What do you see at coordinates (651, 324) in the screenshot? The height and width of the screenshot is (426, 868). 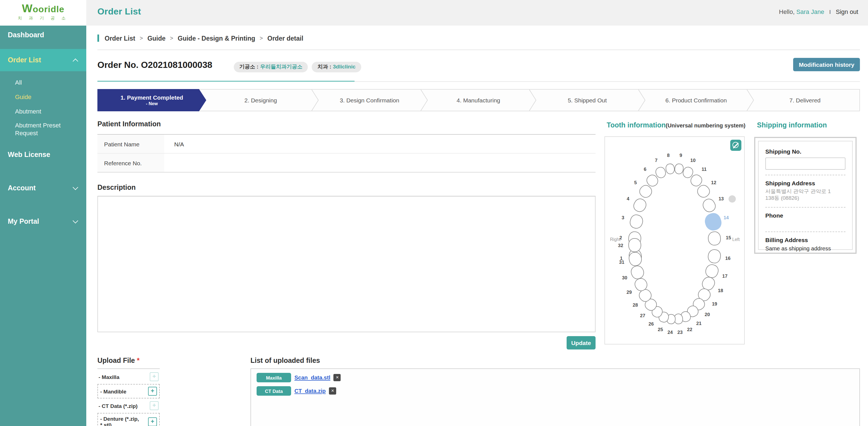 I see `tooth-number-26: 26` at bounding box center [651, 324].